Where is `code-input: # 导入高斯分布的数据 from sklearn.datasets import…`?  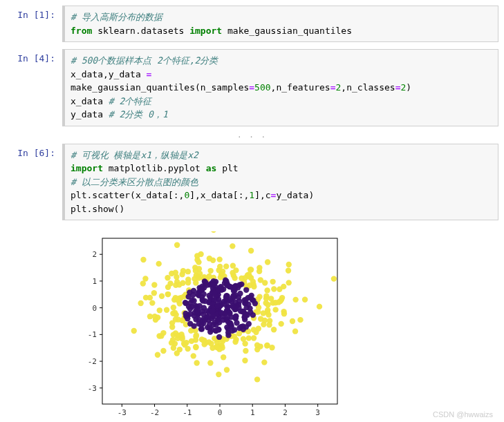
code-input: # 导入高斯分布的数据 from sklearn.datasets import… is located at coordinates (281, 23).